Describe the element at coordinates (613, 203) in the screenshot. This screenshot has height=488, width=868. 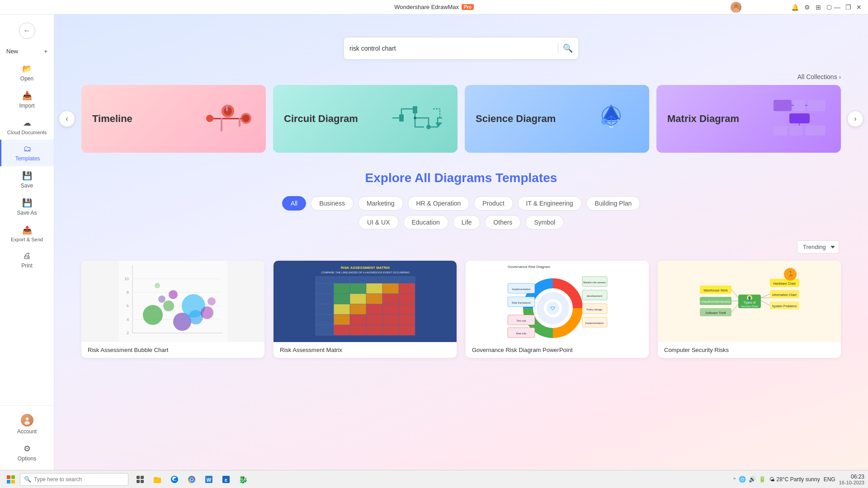
I see `filter-building: Building Plan` at that location.